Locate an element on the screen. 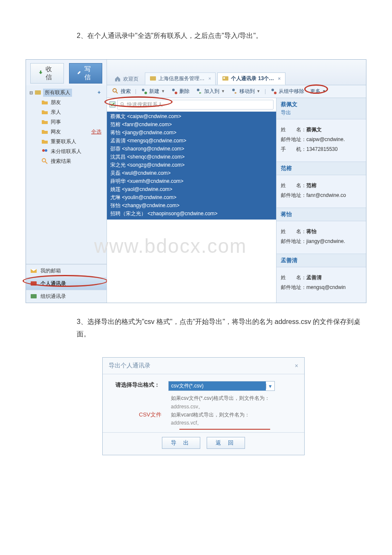 This screenshot has height=555, width=392. toolbar-search: 搜索 is located at coordinates (121, 91).